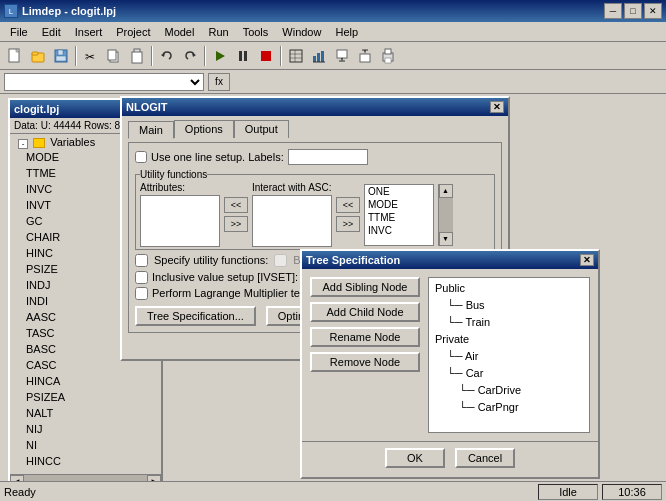 This screenshot has width=666, height=501. What do you see at coordinates (388, 56) in the screenshot?
I see `print-button` at bounding box center [388, 56].